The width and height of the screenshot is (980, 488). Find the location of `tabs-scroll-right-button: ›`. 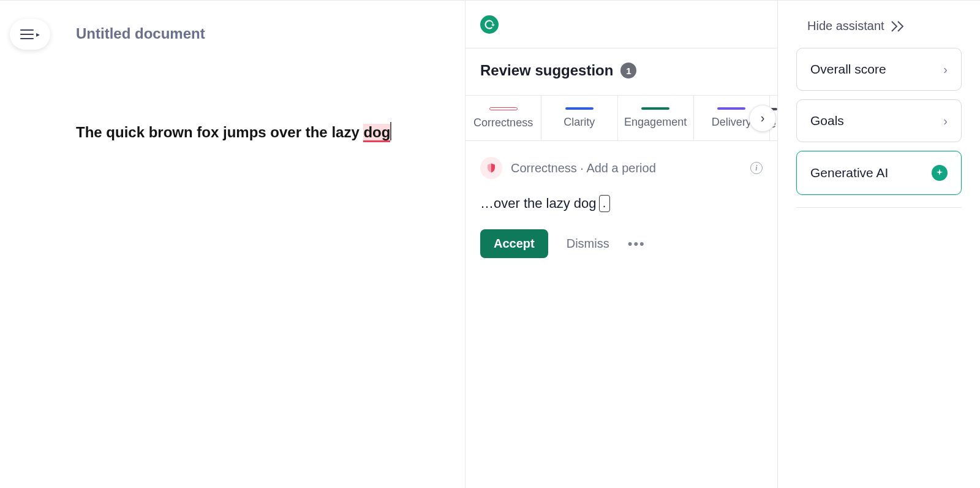

tabs-scroll-right-button: › is located at coordinates (763, 118).